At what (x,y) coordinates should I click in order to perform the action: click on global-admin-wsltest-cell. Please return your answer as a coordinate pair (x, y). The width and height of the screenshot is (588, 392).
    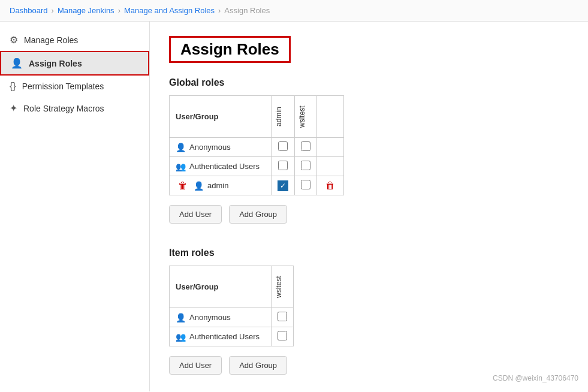
    Looking at the image, I should click on (306, 186).